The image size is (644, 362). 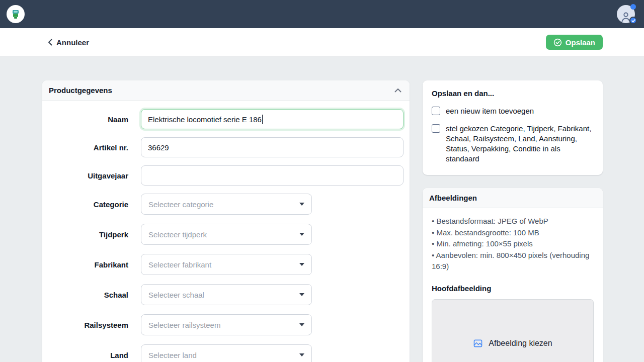 I want to click on images-card-header: Afbeeldingen, so click(x=513, y=198).